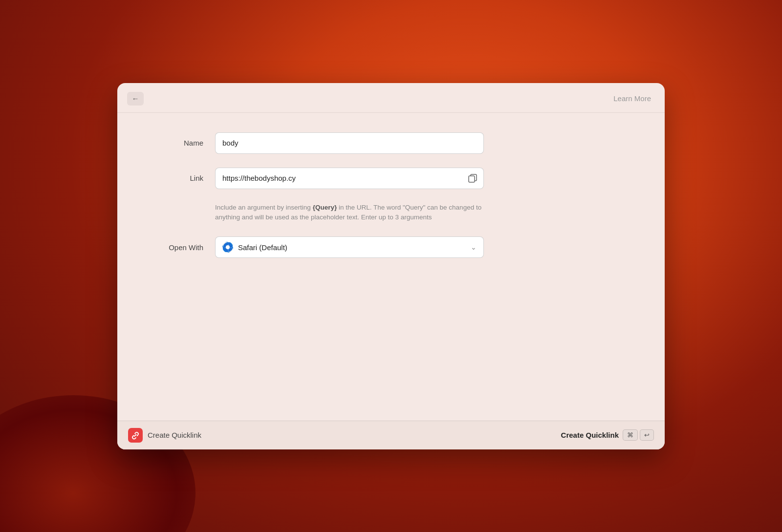 This screenshot has width=782, height=532. Describe the element at coordinates (181, 213) in the screenshot. I see `hint-spacer` at that location.